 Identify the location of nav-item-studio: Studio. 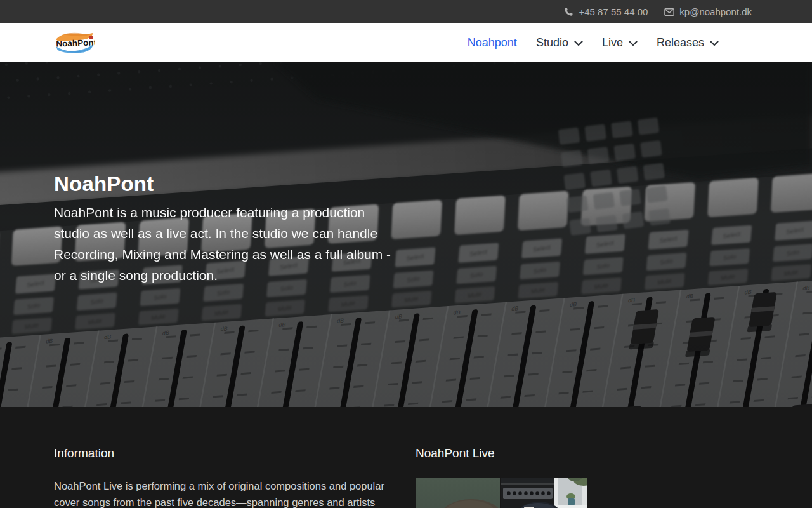
(560, 43).